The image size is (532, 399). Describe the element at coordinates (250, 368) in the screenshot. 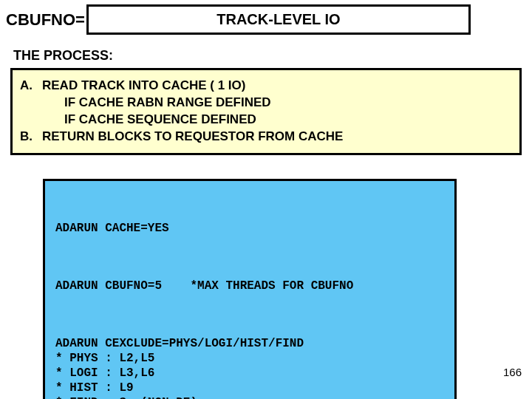

I see `code-block: ADARUN CEXCLUDE=PHYS/LOGI/HIST/FIND * PH…` at that location.